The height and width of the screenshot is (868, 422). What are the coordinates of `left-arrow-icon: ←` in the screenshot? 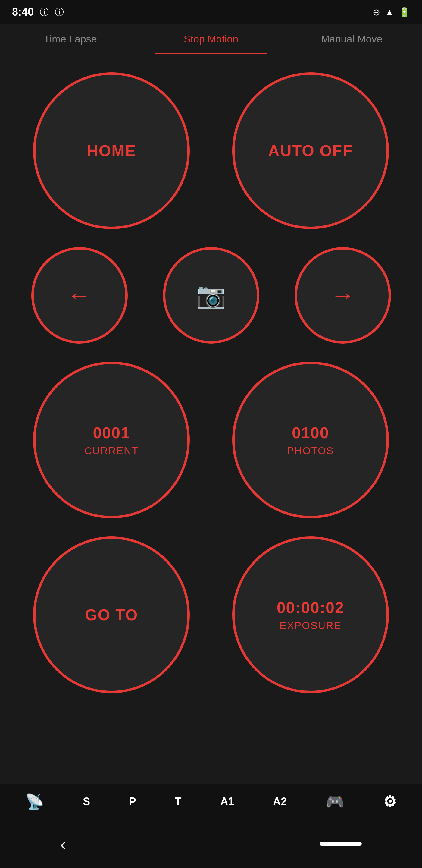 It's located at (79, 295).